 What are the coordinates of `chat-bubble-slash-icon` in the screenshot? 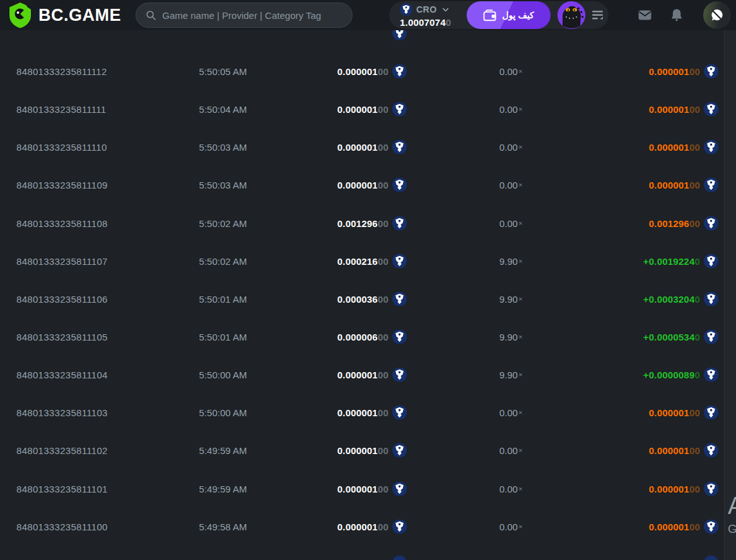 It's located at (717, 15).